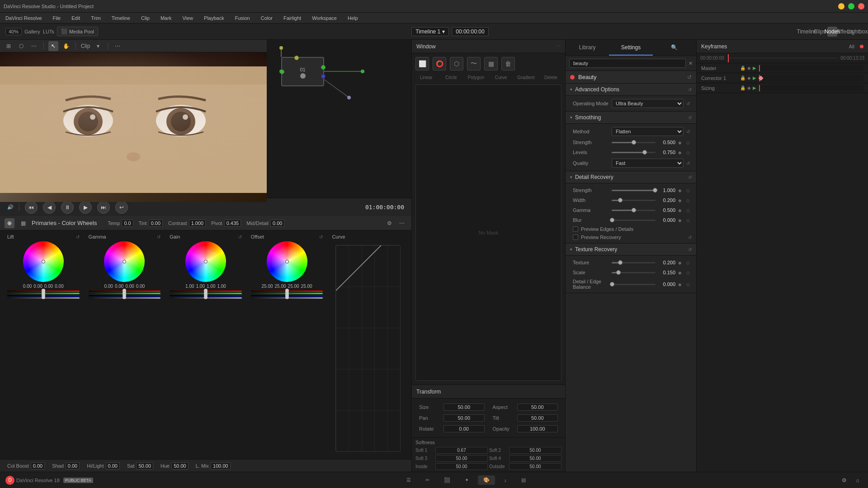 The width and height of the screenshot is (868, 488). I want to click on menu-trim: Trim, so click(96, 18).